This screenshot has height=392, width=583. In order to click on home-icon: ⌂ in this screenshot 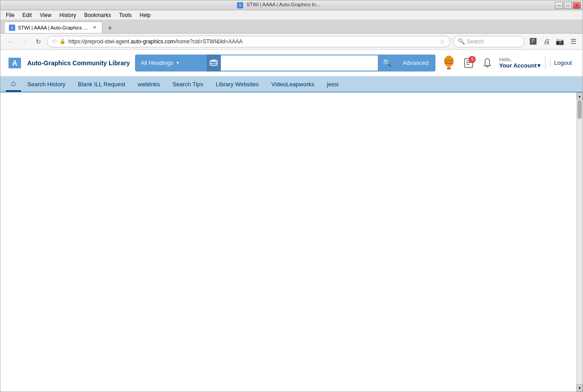, I will do `click(13, 83)`.